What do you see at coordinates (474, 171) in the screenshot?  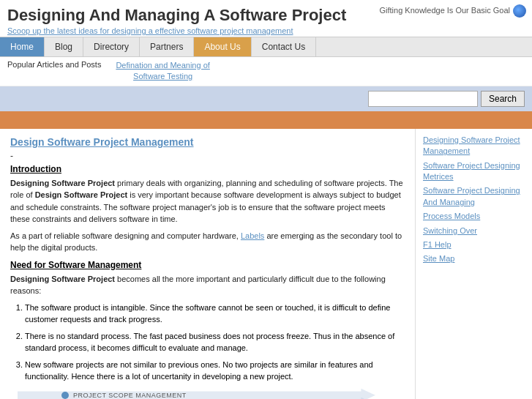 I see `sidebar-link-2: Software Project Designing Metrices` at bounding box center [474, 171].